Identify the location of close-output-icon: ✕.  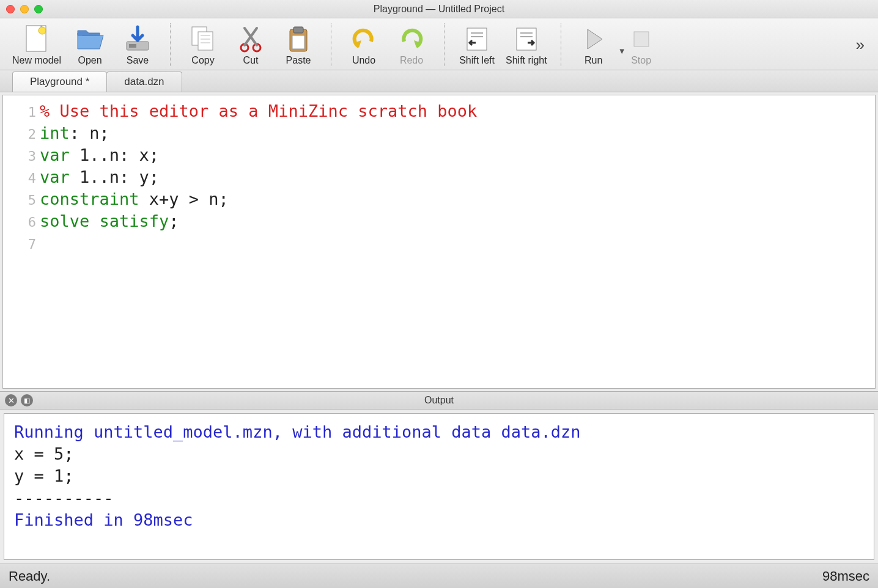
(11, 400).